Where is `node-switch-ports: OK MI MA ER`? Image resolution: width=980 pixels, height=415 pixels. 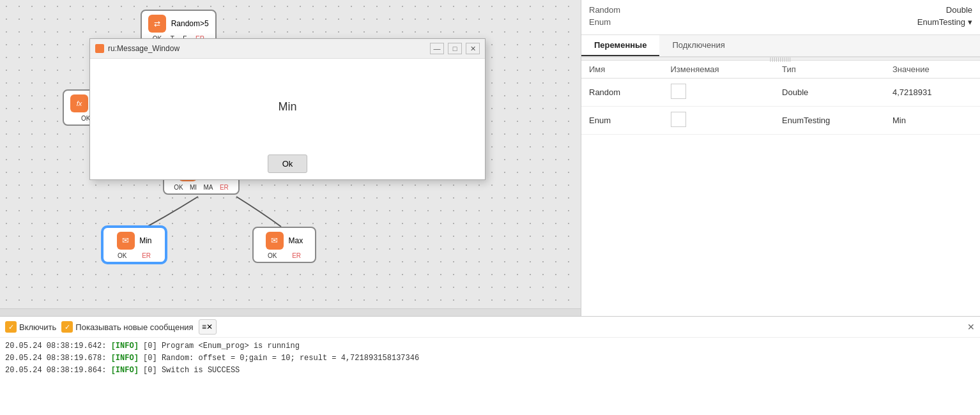 node-switch-ports: OK MI MA ER is located at coordinates (201, 188).